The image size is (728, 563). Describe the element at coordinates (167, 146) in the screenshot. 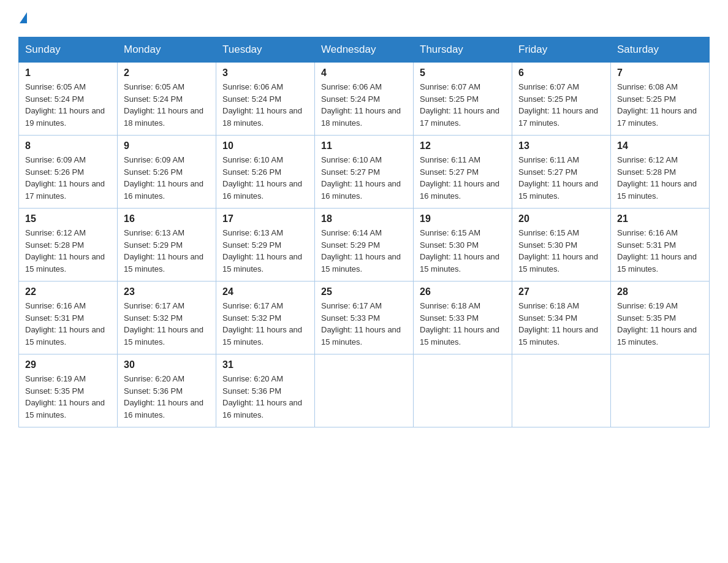

I see `day-number: 9` at that location.